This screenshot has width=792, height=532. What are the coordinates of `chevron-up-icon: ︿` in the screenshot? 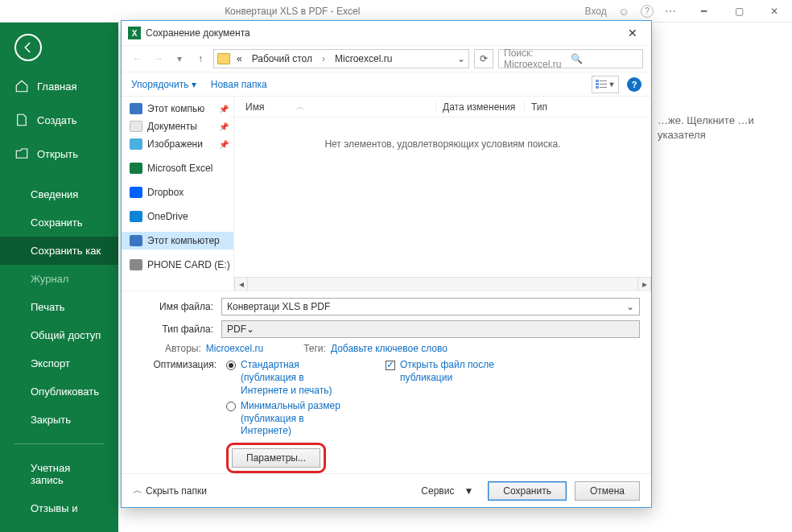 It's located at (138, 491).